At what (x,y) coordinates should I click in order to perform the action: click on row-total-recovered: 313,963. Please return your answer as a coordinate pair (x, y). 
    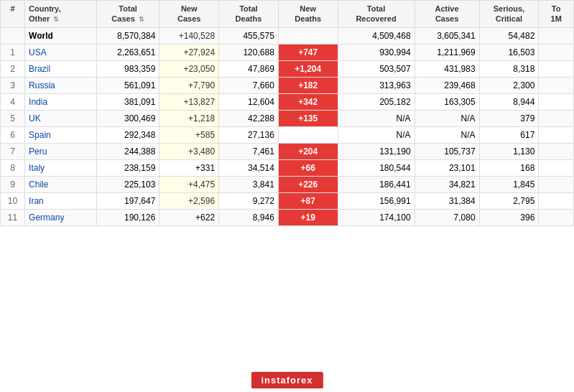
    Looking at the image, I should click on (376, 85).